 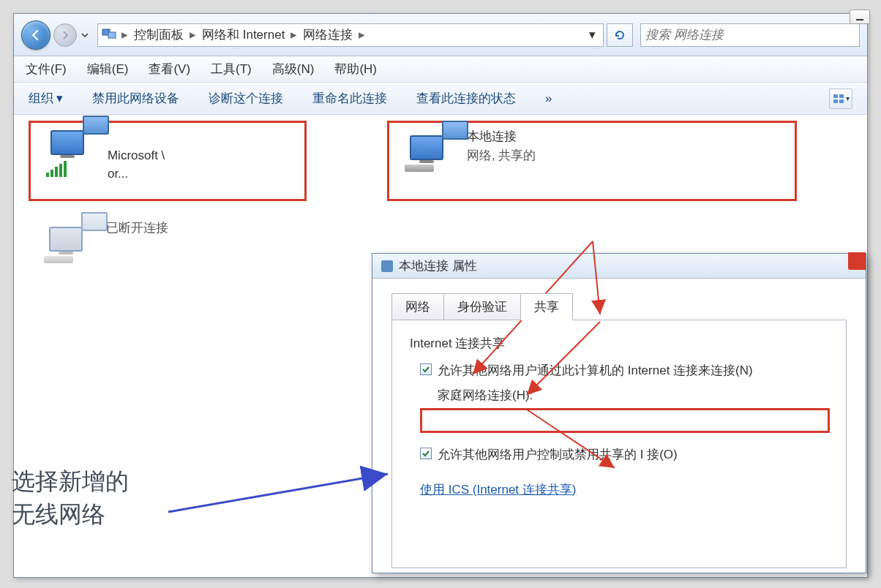 I want to click on address-bar: ▸ 控制面板 ▸ 网络和 Internet ▸ 网络连接 ▸ ▾, so click(x=350, y=35).